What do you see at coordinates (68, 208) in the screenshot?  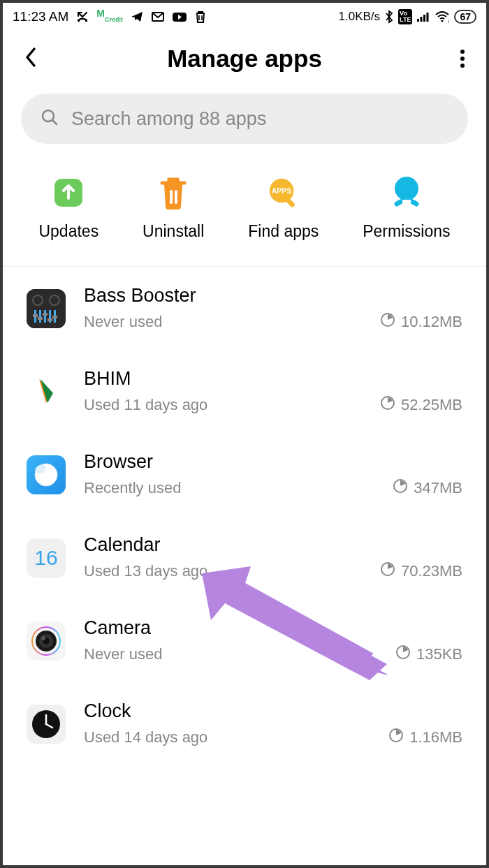 I see `updates-button: Updates` at bounding box center [68, 208].